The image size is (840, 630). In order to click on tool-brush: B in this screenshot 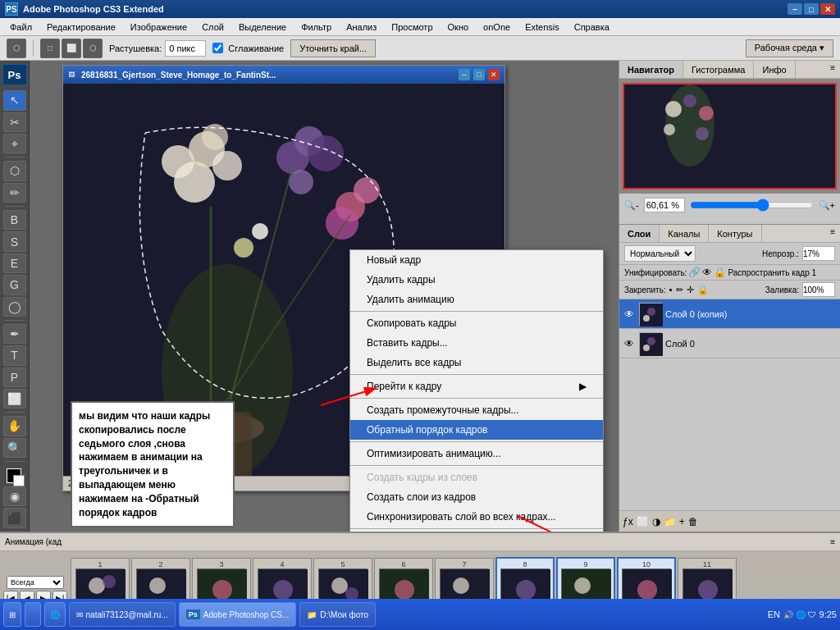, I will do `click(15, 220)`.